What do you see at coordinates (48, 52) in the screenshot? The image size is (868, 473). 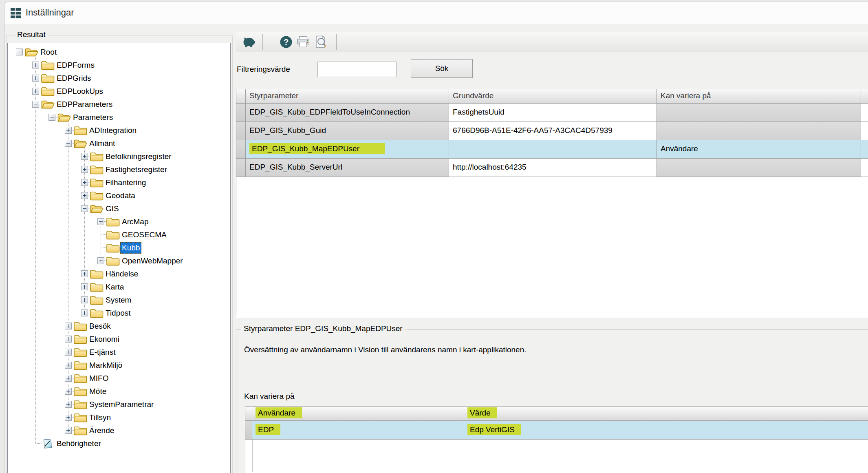 I see `tree-item-label: Root` at bounding box center [48, 52].